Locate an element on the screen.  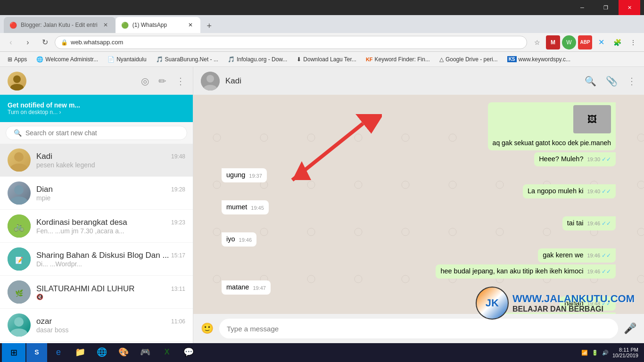
window-controls: ─ ❐ ✕ is located at coordinates (606, 8).